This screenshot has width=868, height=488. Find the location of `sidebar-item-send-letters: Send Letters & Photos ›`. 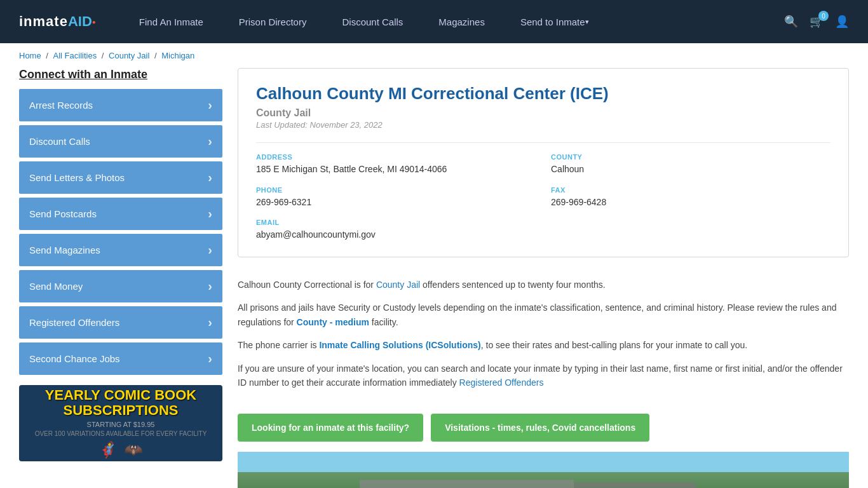

sidebar-item-send-letters: Send Letters & Photos › is located at coordinates (121, 178).